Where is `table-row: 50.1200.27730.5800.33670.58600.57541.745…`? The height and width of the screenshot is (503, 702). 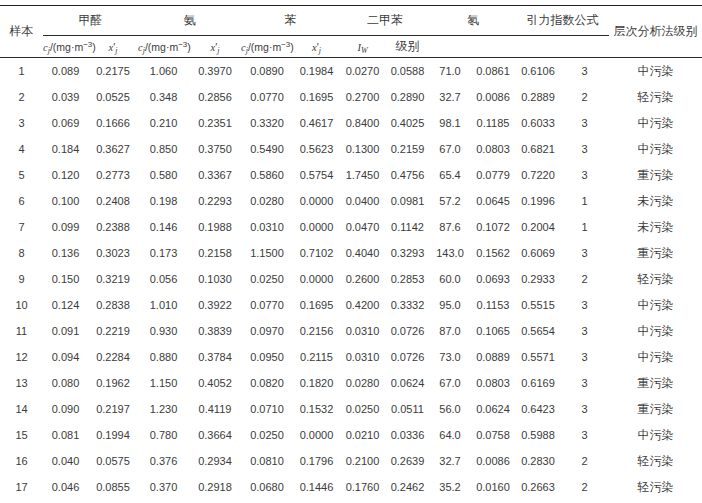 table-row: 50.1200.27730.5800.33670.58600.57541.745… is located at coordinates (351, 175).